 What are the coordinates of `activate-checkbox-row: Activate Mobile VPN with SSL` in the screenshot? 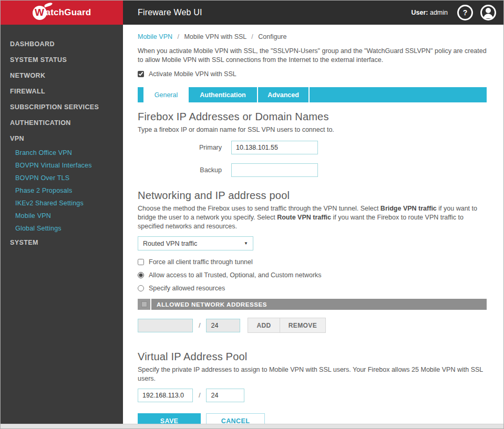 It's located at (312, 74).